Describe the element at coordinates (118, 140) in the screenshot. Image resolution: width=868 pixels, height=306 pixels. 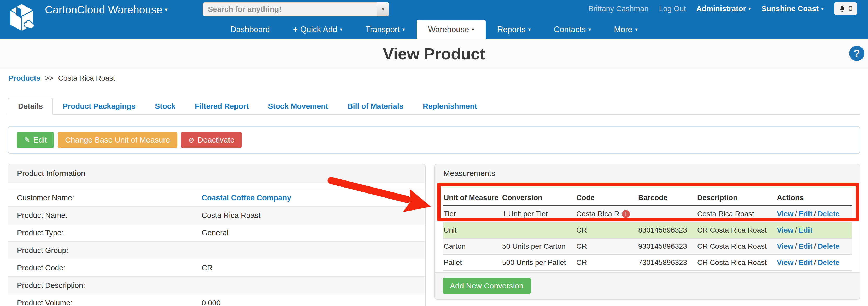
I see `change-base-label: Change Base Unit of Measure` at that location.